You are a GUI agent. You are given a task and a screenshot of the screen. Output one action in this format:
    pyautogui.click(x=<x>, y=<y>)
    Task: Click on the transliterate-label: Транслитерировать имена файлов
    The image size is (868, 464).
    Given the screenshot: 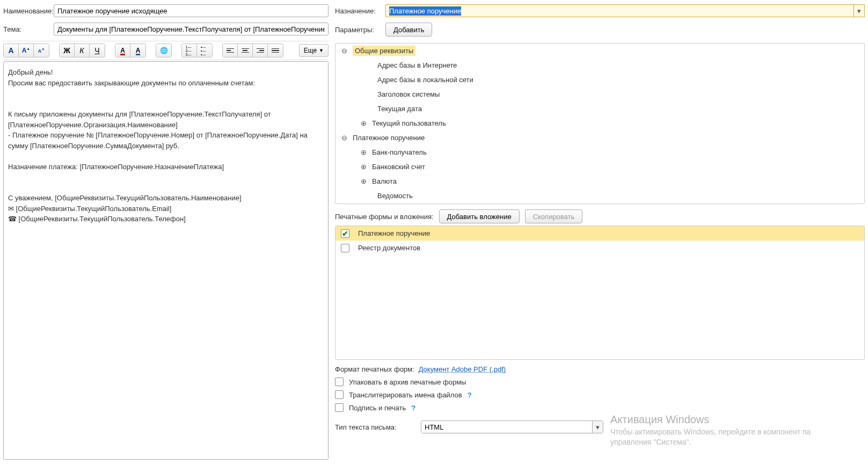 What is the action you would take?
    pyautogui.click(x=406, y=395)
    